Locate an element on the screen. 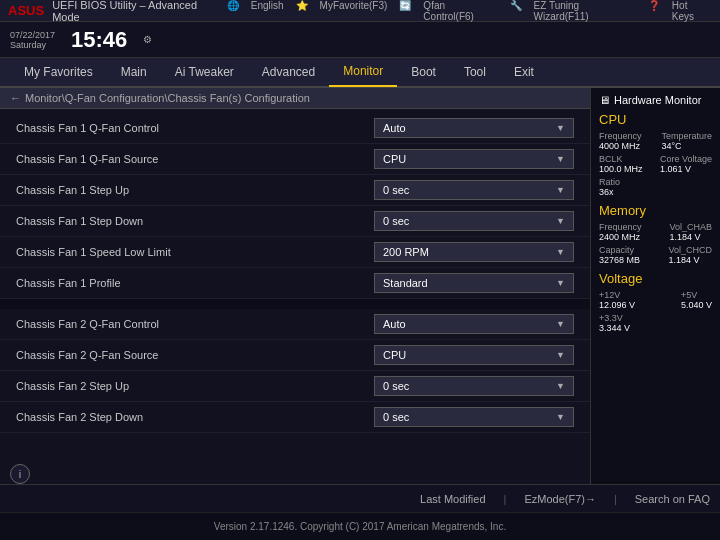  date-text: 07/22/2017 is located at coordinates (32, 35).